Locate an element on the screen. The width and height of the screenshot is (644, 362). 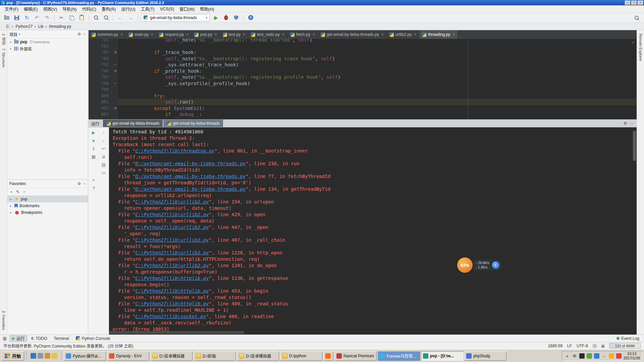
help-icon is located at coordinates (251, 18).